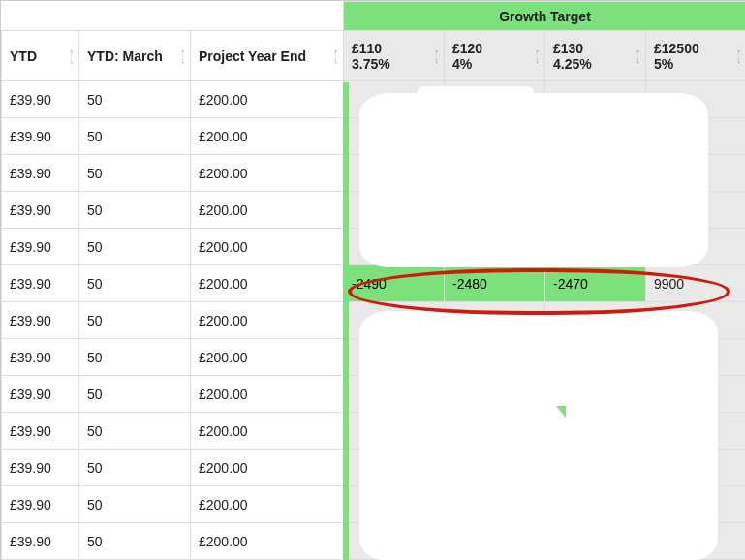 This screenshot has height=560, width=745. I want to click on gt-amount: £130, so click(595, 48).